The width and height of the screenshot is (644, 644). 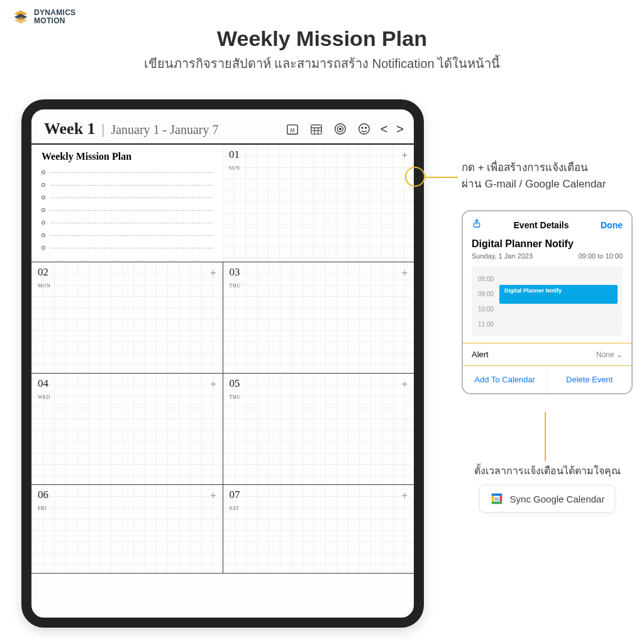 What do you see at coordinates (322, 64) in the screenshot?
I see `page-subtitle: เขียนภารกิจรายสัปดาห์ และสามารถสร้าง Not…` at bounding box center [322, 64].